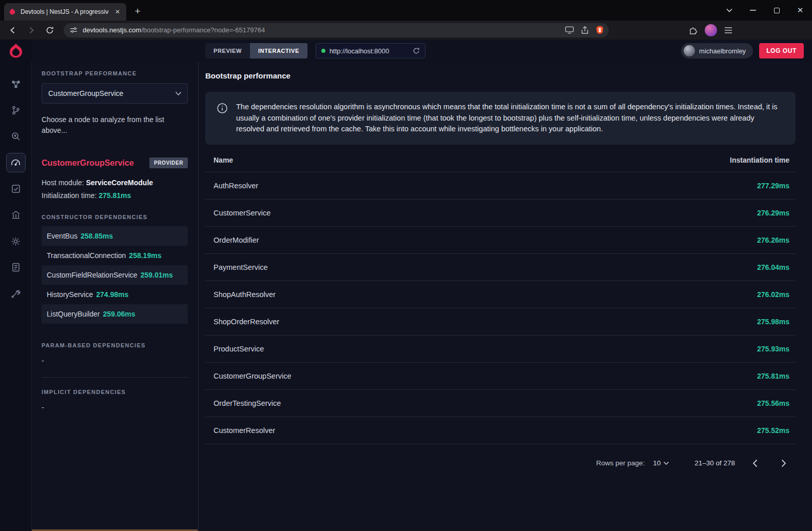 This screenshot has height=531, width=812. Describe the element at coordinates (500, 118) in the screenshot. I see `info-box: The dependencies resolution algorithm is…` at that location.